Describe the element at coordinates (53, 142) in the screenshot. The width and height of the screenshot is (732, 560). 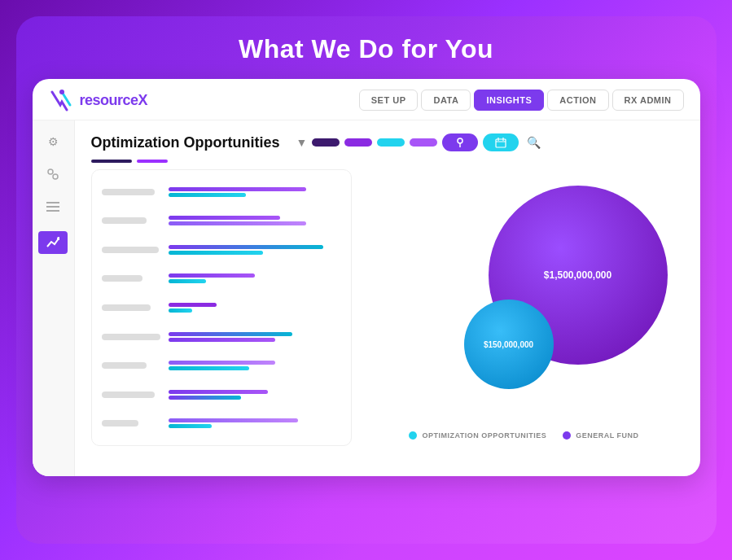
I see `sidebar-gear-icon: ⚙` at that location.